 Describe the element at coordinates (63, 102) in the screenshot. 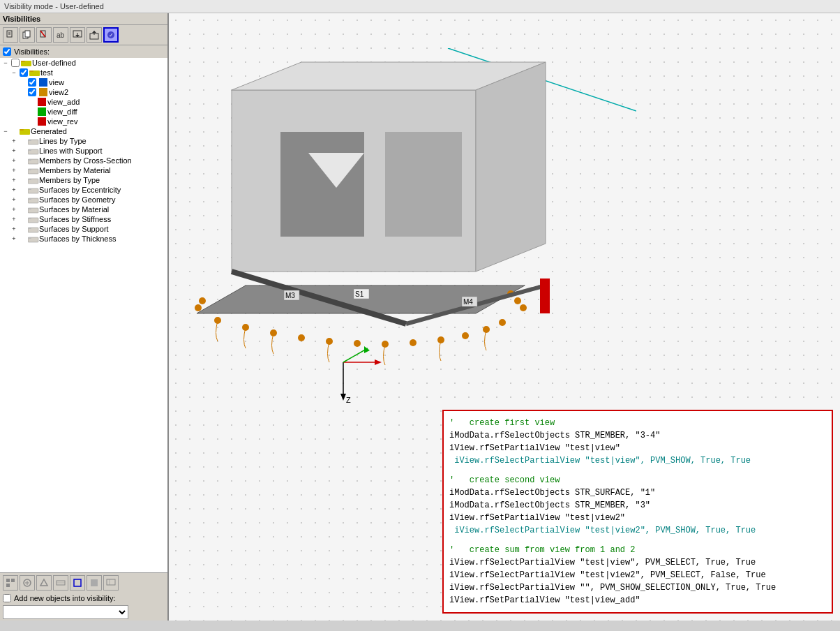

I see `label-view-add: view_add` at that location.